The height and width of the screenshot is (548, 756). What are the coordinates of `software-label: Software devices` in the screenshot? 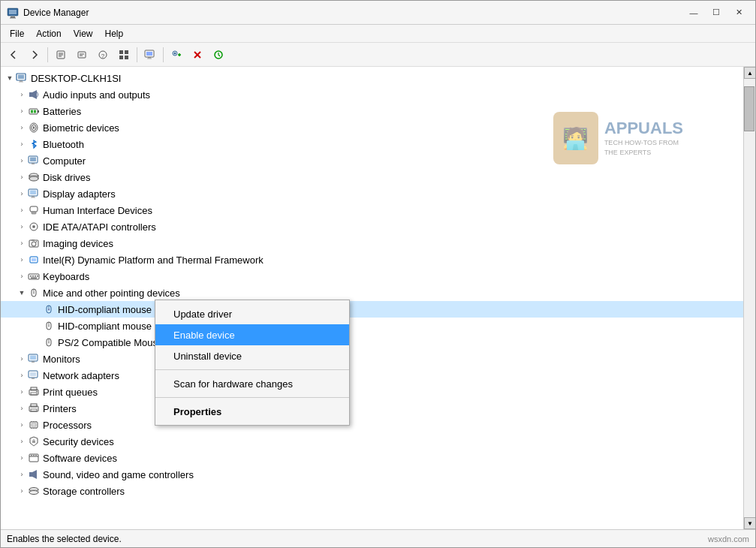 It's located at (80, 458).